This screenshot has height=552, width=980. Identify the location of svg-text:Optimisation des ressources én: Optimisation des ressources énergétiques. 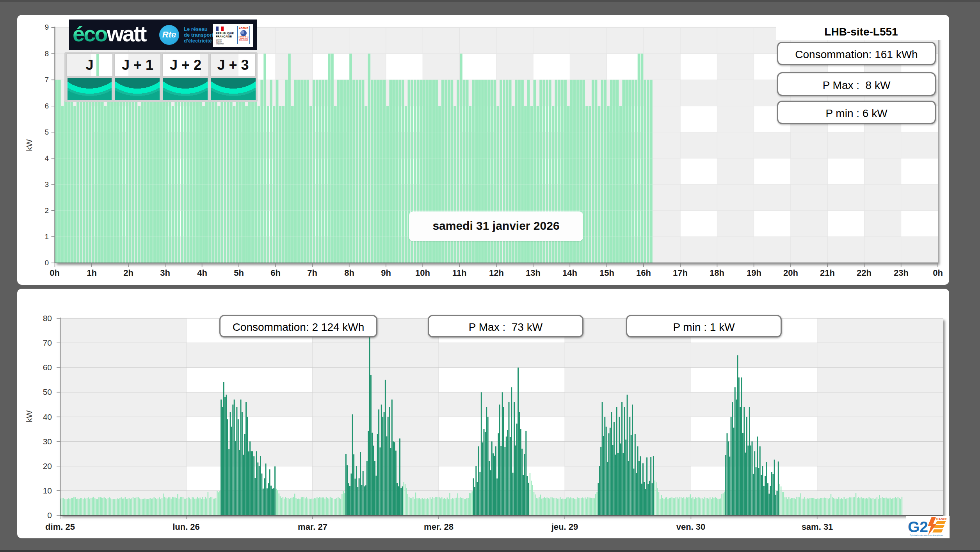
(927, 535).